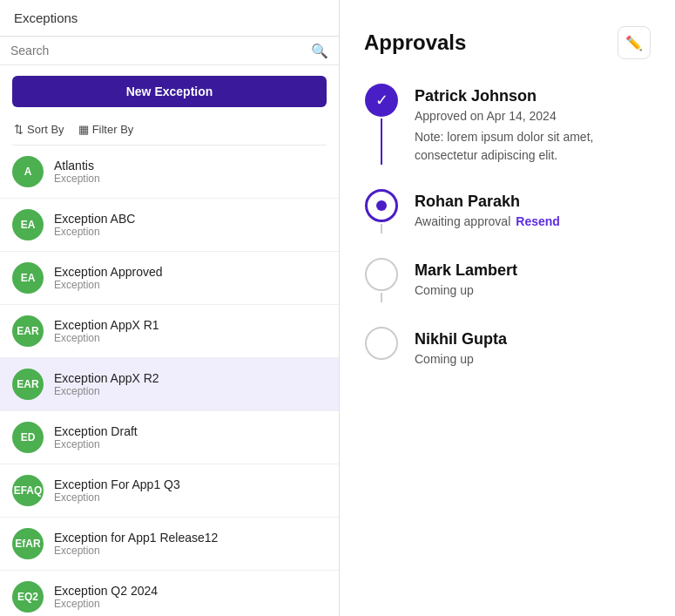  Describe the element at coordinates (108, 272) in the screenshot. I see `item-name: Exception Approved` at that location.